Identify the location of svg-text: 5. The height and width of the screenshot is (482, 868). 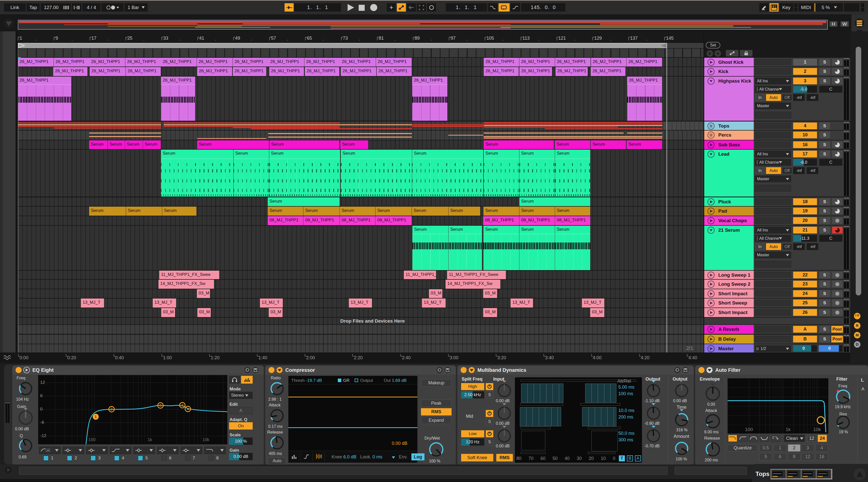
(160, 406).